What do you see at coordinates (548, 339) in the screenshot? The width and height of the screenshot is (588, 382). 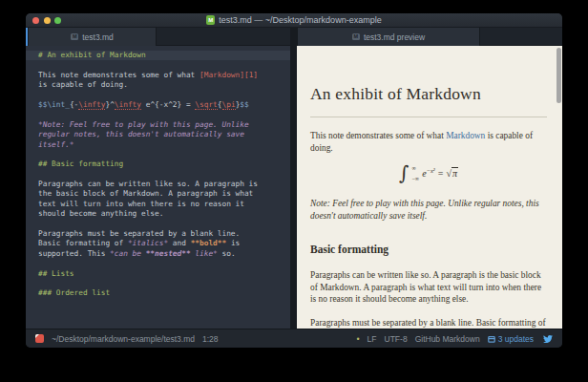 I see `twitter-icon` at bounding box center [548, 339].